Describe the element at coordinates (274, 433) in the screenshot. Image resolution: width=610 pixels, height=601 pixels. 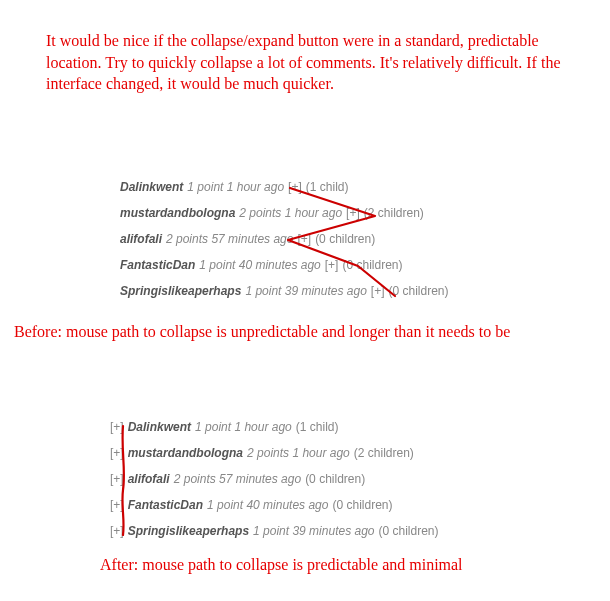
I see `comment-row: [+] Dalinkwent 1 point 1 hour ago (1 chi…` at that location.